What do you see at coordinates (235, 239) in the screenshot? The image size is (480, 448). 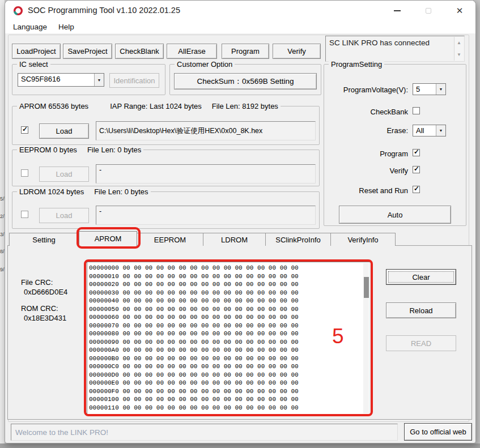 I see `tab-ldrom: LDROM` at bounding box center [235, 239].